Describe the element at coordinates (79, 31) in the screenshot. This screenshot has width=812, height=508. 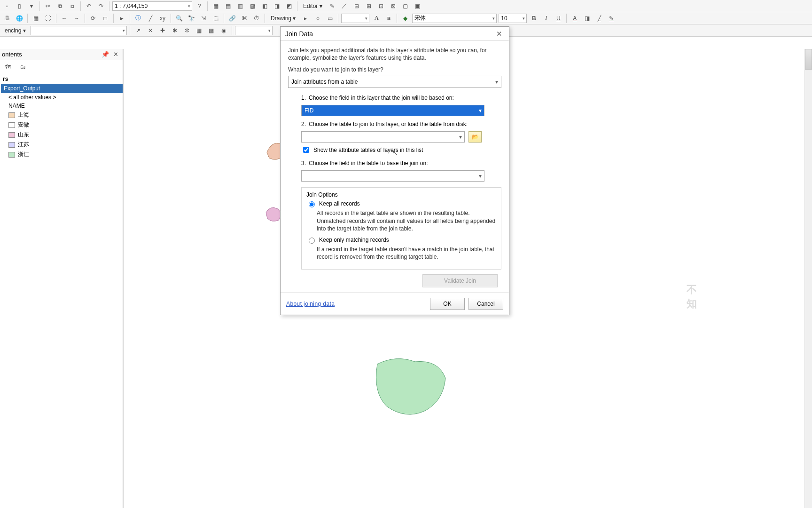
I see `raster-combo` at that location.